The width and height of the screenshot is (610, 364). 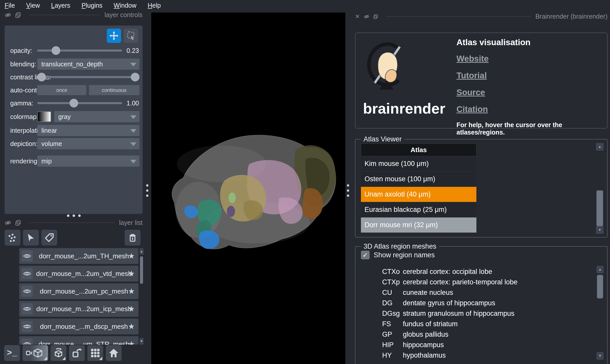 What do you see at coordinates (600, 313) in the screenshot?
I see `region-scrollbar` at bounding box center [600, 313].